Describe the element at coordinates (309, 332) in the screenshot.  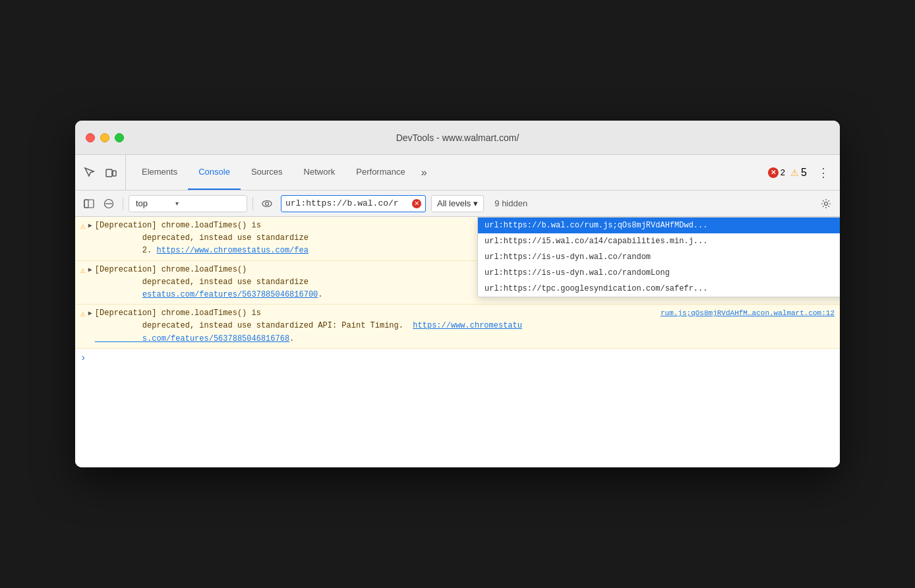
I see `msg-link-3a: https://www.chromestatu s.com/features/5…` at that location.